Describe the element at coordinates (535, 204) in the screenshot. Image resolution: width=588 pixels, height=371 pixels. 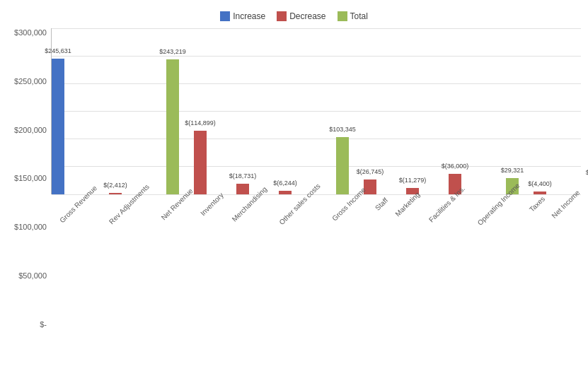
I see `x-label-group: Taxes` at that location.